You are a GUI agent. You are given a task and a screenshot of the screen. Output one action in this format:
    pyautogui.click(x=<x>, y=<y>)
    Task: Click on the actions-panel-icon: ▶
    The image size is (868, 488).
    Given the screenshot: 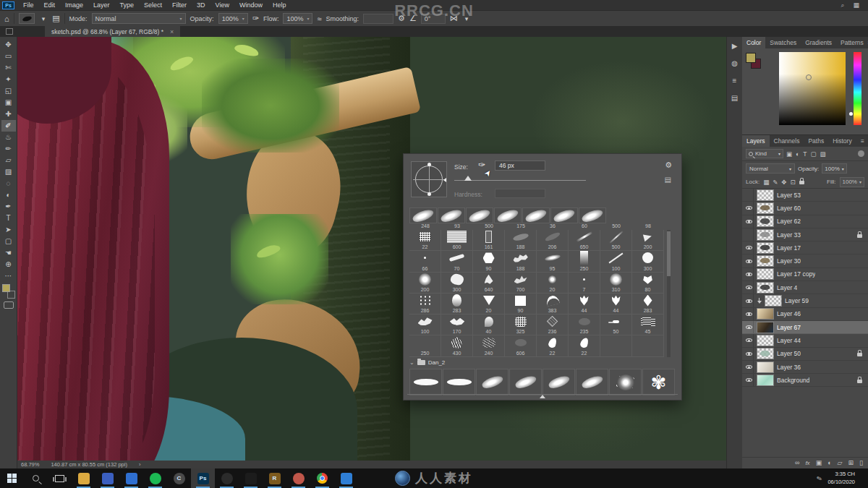 What is the action you would take?
    pyautogui.click(x=735, y=46)
    